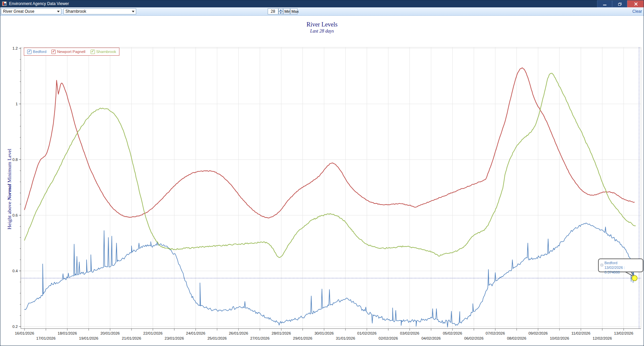 The image size is (644, 346). What do you see at coordinates (110, 333) in the screenshot?
I see `svg-text: 20/01/2026` at bounding box center [110, 333].